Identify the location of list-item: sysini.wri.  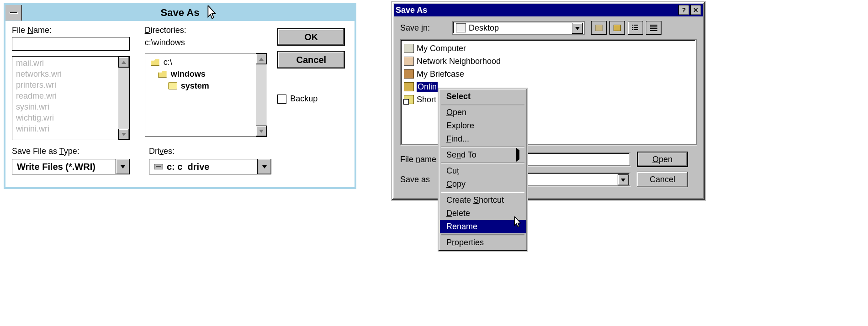
(65, 107).